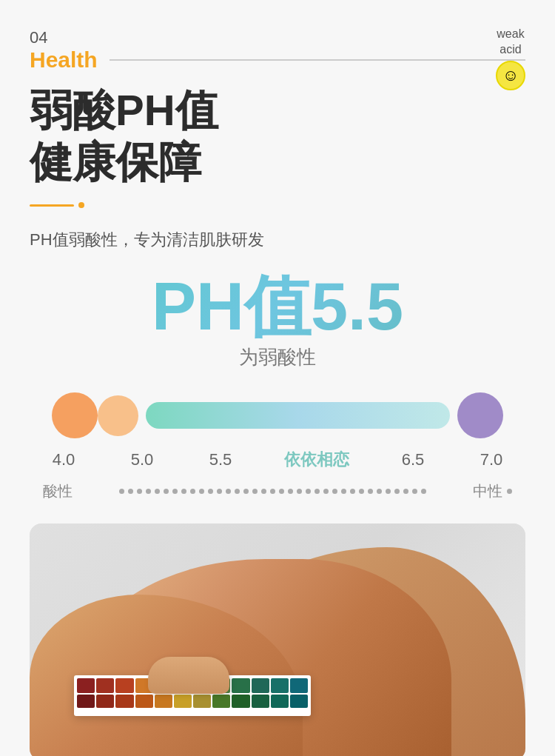  I want to click on ph-scale-row, so click(278, 415).